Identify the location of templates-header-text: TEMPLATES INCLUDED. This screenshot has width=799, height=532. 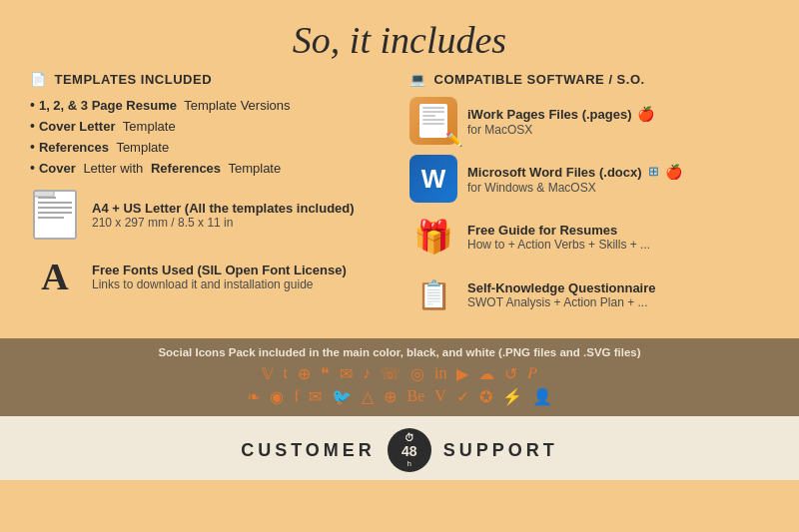
(134, 80).